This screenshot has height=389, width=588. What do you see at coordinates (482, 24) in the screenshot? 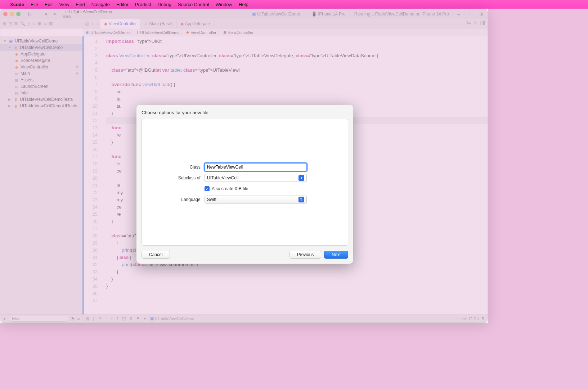
I see `inspectors-toggle-icon: ◨` at bounding box center [482, 24].